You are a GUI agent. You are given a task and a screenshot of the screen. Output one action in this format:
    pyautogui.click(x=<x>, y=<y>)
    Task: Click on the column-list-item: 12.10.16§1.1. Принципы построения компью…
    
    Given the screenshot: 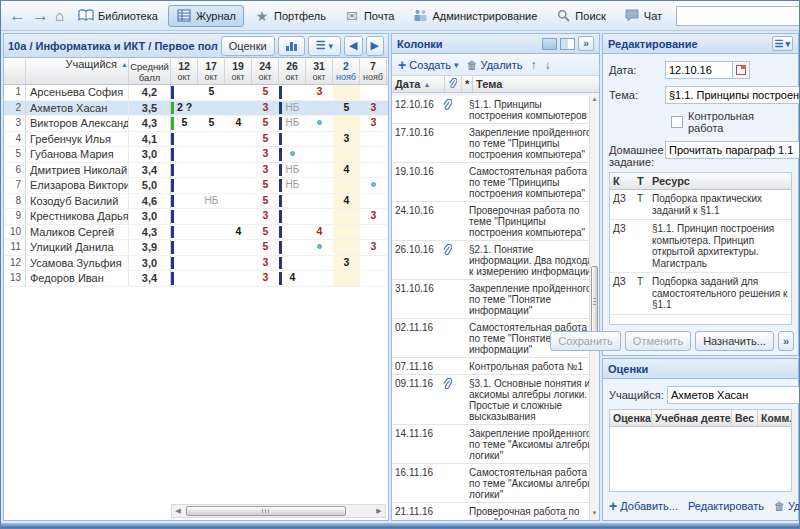 What is the action you would take?
    pyautogui.click(x=496, y=110)
    